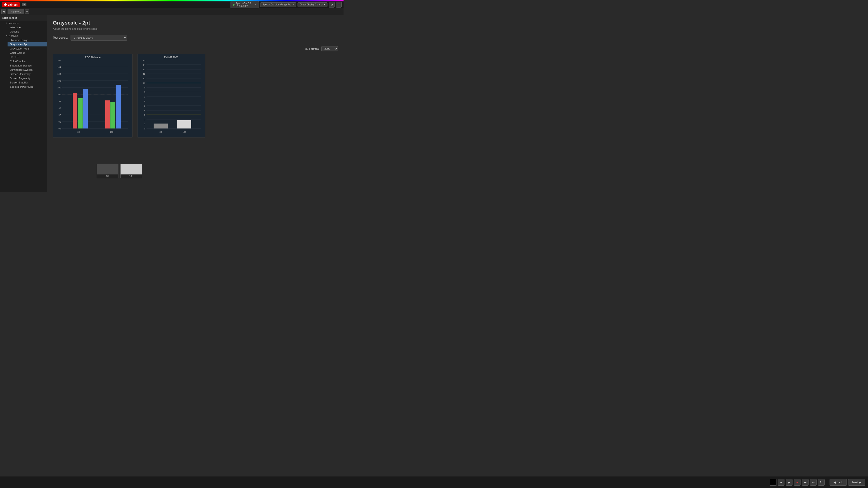 The width and height of the screenshot is (868, 488). I want to click on svg-text: 13, so click(144, 69).